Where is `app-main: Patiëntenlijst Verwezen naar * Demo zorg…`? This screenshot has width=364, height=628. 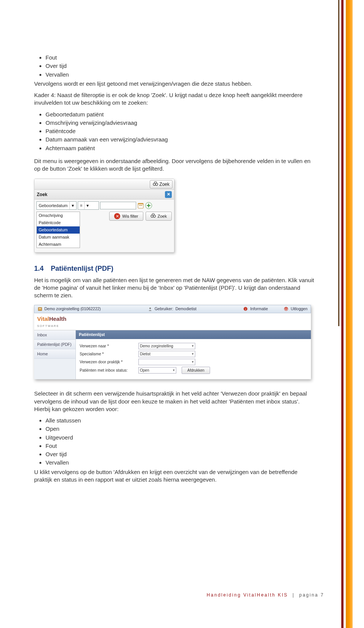
app-main: Patiëntenlijst Verwezen naar * Demo zorg… is located at coordinates (193, 355).